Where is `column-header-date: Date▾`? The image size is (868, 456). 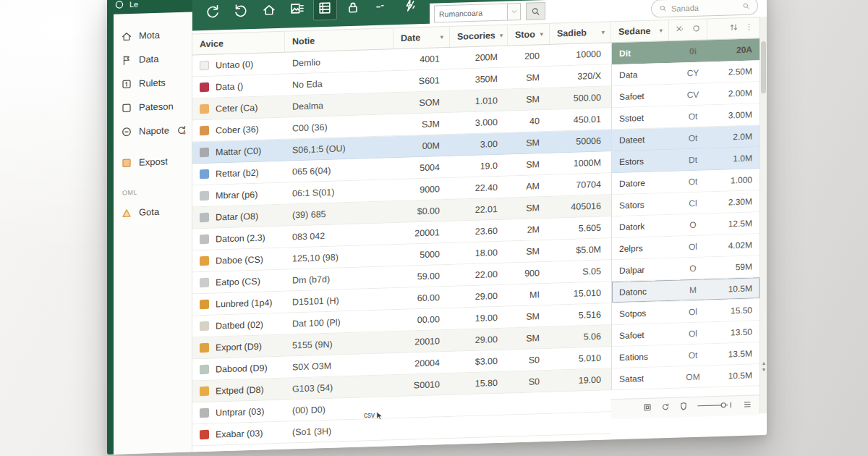
column-header-date: Date▾ is located at coordinates (422, 38).